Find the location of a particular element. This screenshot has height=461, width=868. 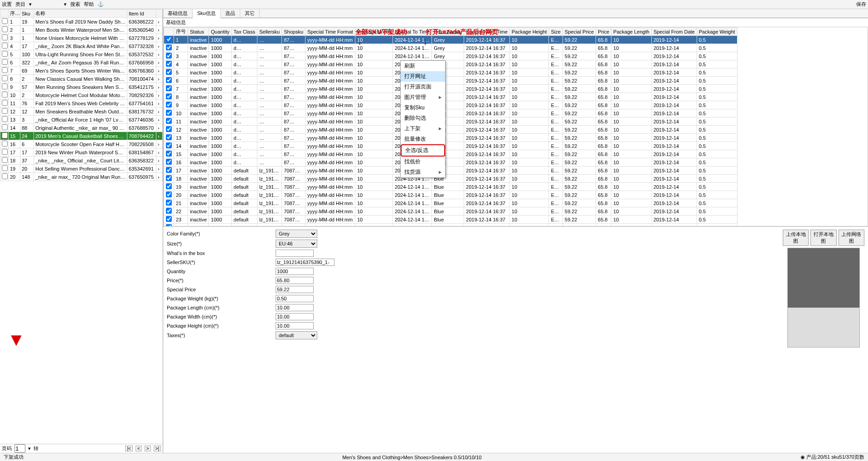

select-size: EU:46 is located at coordinates (296, 244).